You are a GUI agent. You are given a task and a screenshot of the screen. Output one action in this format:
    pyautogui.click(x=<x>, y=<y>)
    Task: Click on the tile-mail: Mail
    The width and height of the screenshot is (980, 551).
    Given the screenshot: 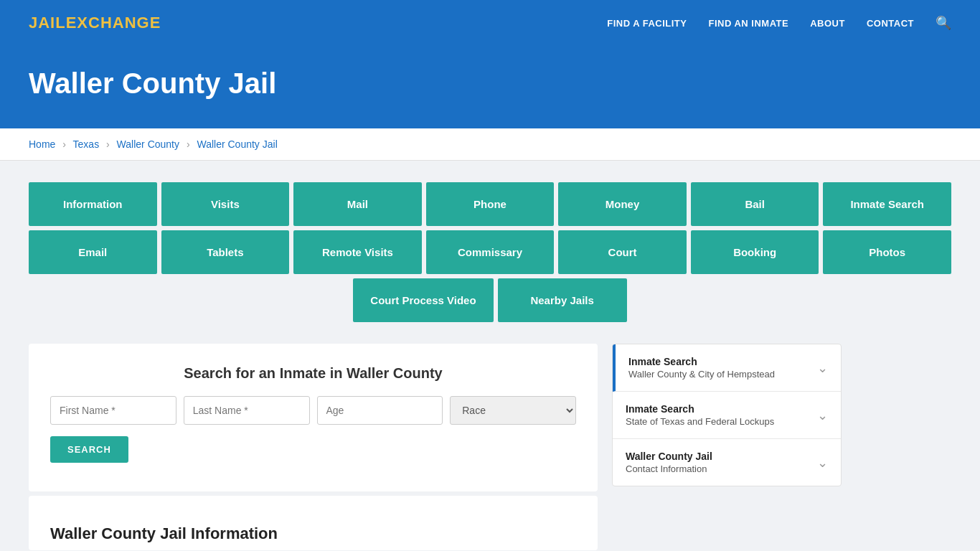 What is the action you would take?
    pyautogui.click(x=357, y=204)
    